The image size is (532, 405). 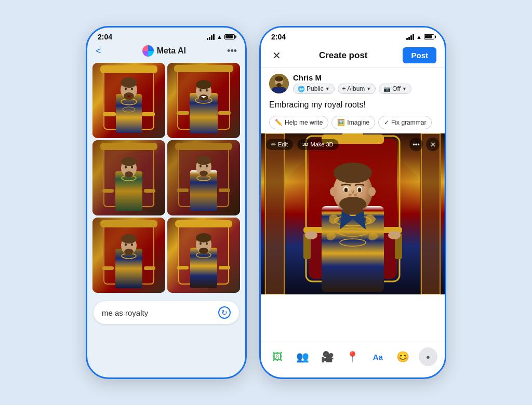 I want to click on location-button: 📍, so click(x=353, y=357).